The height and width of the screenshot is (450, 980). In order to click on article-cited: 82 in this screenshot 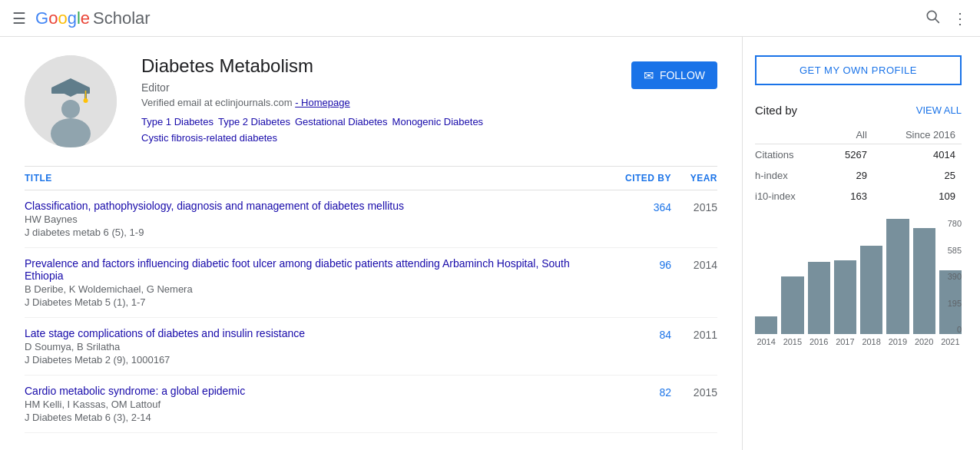, I will do `click(641, 392)`.